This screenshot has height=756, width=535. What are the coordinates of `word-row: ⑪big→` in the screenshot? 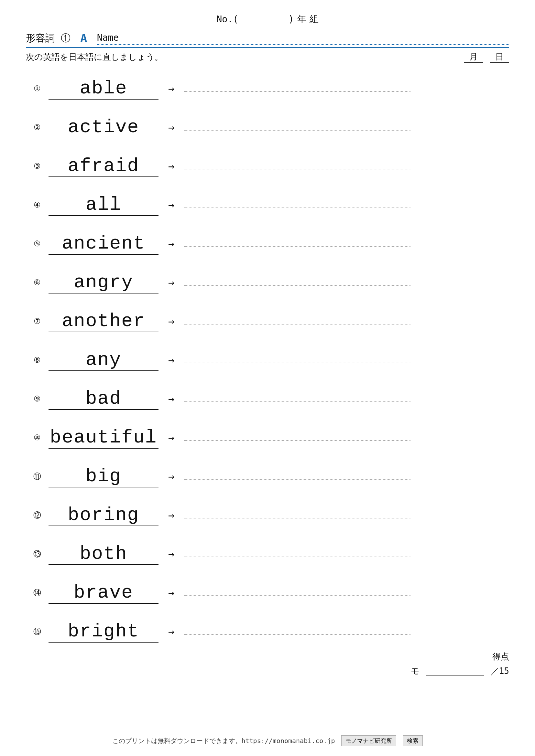 It's located at (268, 476).